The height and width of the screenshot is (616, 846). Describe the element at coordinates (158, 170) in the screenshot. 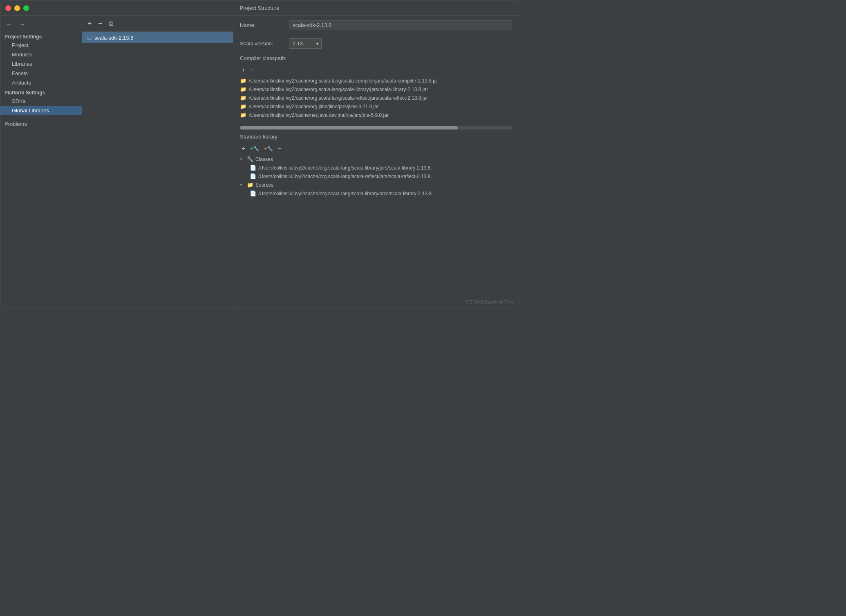

I see `sdk-list: 🗂 scala-sdk-2.13.8` at that location.